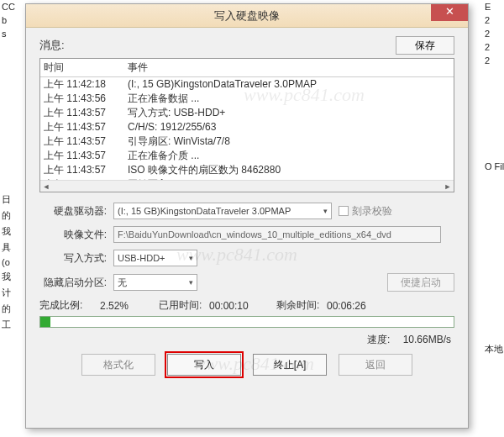  I want to click on write-mode-select: USB-HDD+ ▾, so click(155, 258).